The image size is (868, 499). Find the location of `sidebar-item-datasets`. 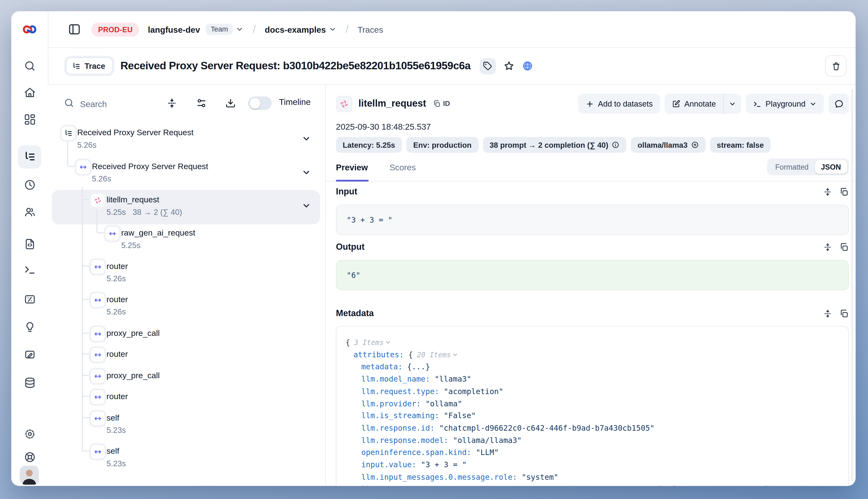

sidebar-item-datasets is located at coordinates (29, 383).